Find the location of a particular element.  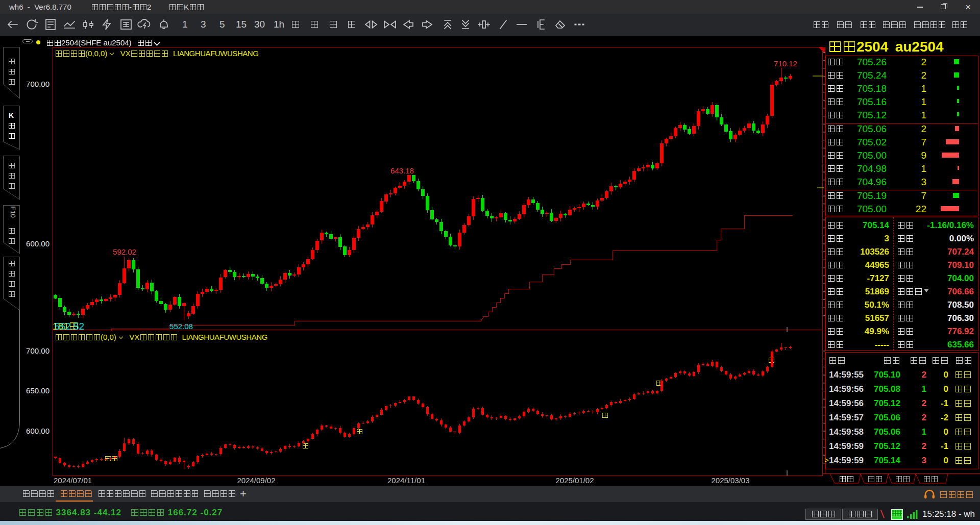

svg-text: 592.02 is located at coordinates (125, 252).